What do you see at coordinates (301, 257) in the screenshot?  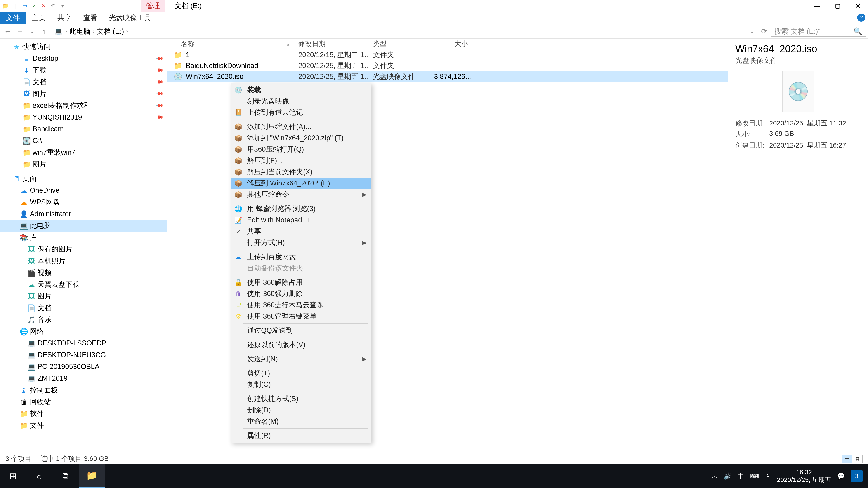 I see `context-menu-item: ☁ 上传到百度网盘` at bounding box center [301, 257].